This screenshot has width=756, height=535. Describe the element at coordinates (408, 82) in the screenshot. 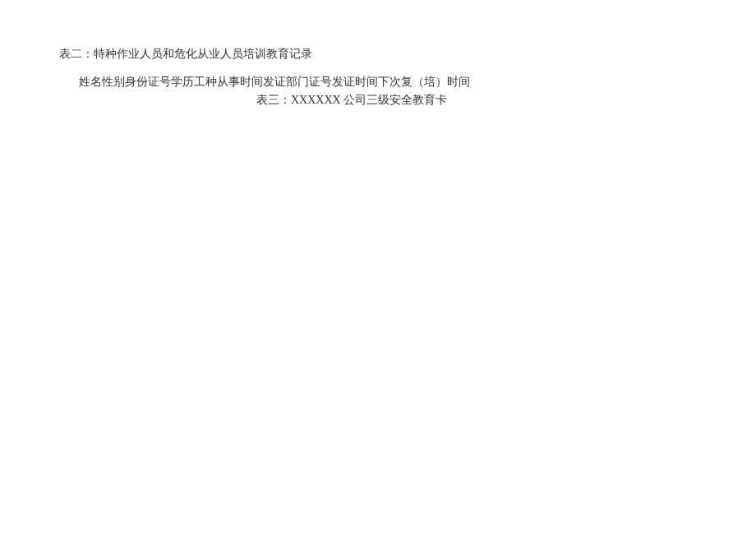

I see `table-two-headers: 姓名性别身份证号学历工种从事时间发证部门证号发证时间下次复（培）时间` at that location.